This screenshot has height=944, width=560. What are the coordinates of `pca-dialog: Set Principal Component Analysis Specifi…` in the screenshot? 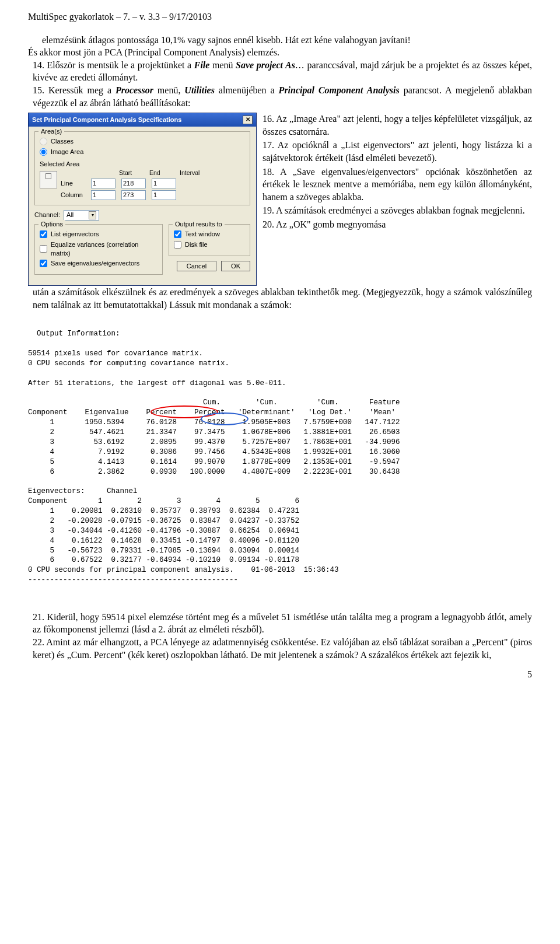 It's located at (142, 200).